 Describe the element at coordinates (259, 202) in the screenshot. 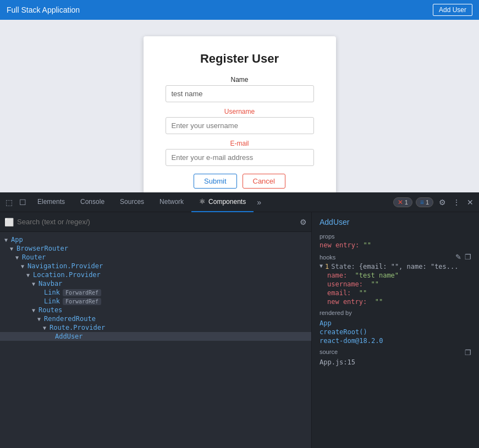

I see `more-tabs-button: »` at that location.